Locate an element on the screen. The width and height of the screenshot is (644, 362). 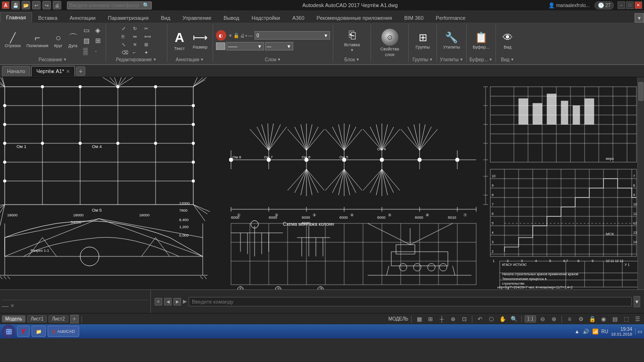
right-scroll-thumb is located at coordinates (641, 91).